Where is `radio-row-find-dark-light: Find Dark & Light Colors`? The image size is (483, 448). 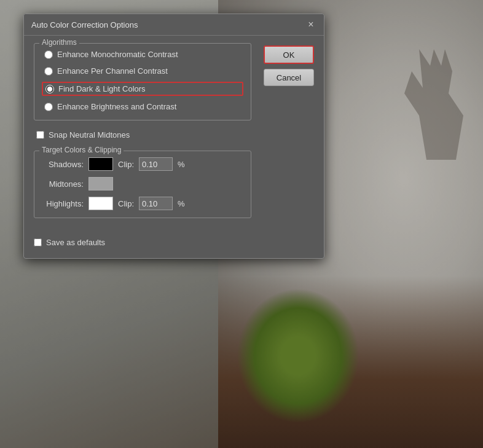 radio-row-find-dark-light: Find Dark & Light Colors is located at coordinates (143, 88).